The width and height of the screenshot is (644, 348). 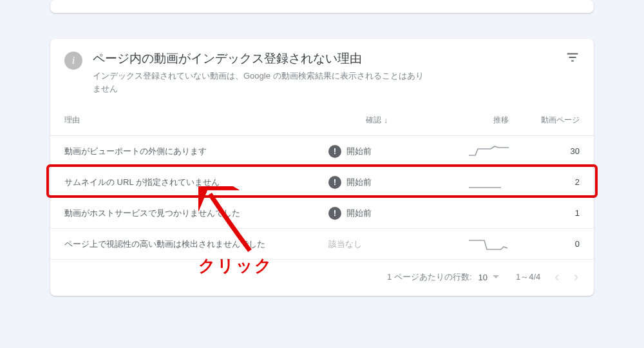 I want to click on chevron-down-icon, so click(x=496, y=277).